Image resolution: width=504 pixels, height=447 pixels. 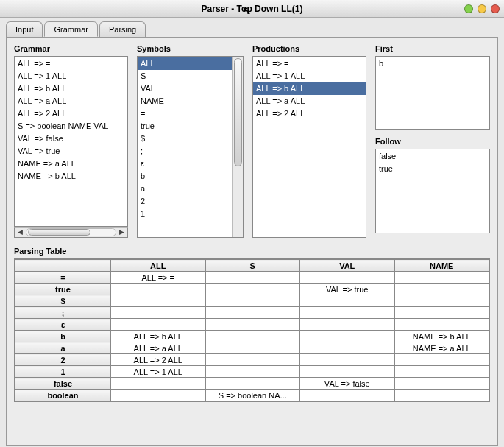 What do you see at coordinates (71, 177) in the screenshot?
I see `list-item: NAME => b ALL` at bounding box center [71, 177].